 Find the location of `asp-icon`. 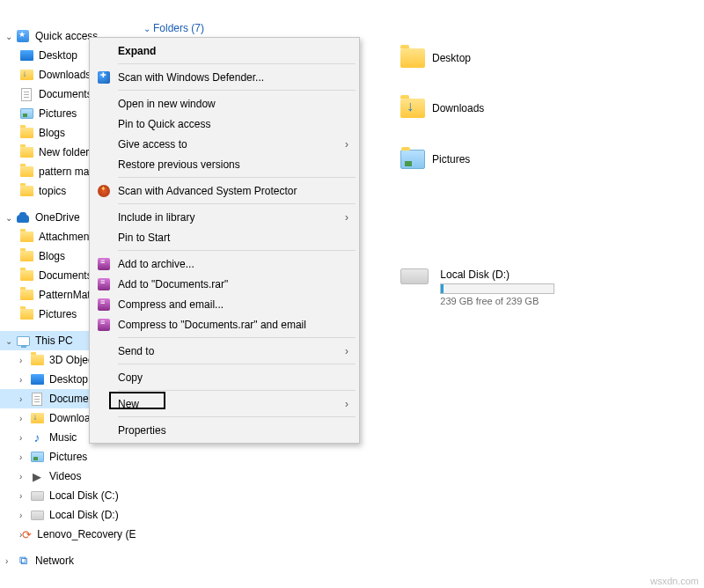

asp-icon is located at coordinates (104, 191).